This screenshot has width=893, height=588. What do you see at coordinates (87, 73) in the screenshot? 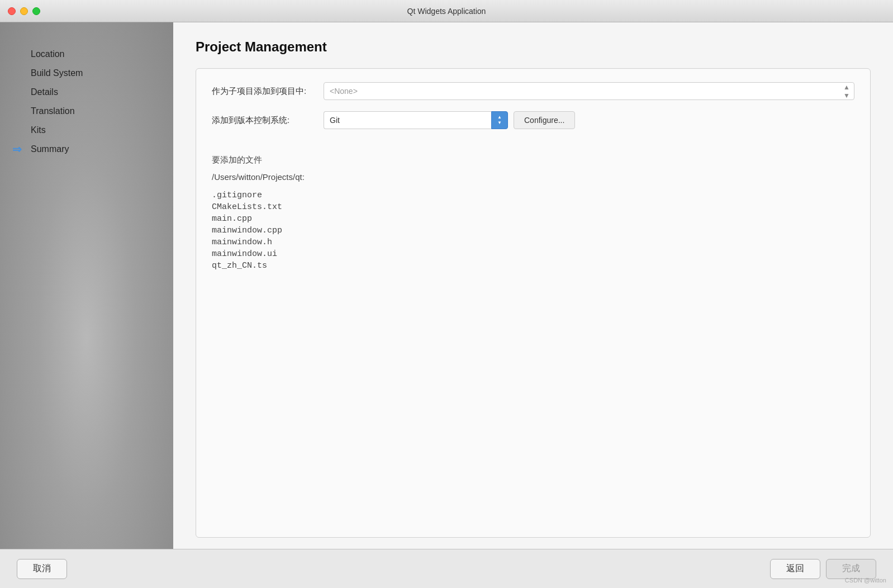
I see `sidebar-item-build-system: Build System` at bounding box center [87, 73].